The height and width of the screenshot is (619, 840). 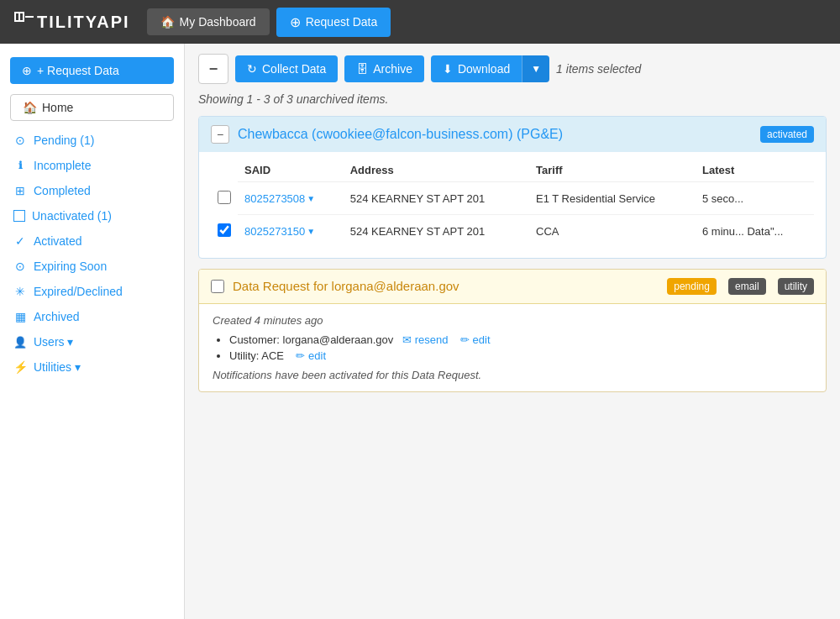 I want to click on archived-icon: ▦, so click(x=20, y=317).